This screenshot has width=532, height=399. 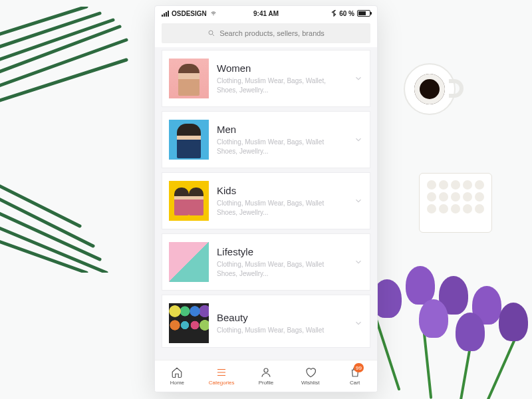 I want to click on tab-label: Profile, so click(x=266, y=383).